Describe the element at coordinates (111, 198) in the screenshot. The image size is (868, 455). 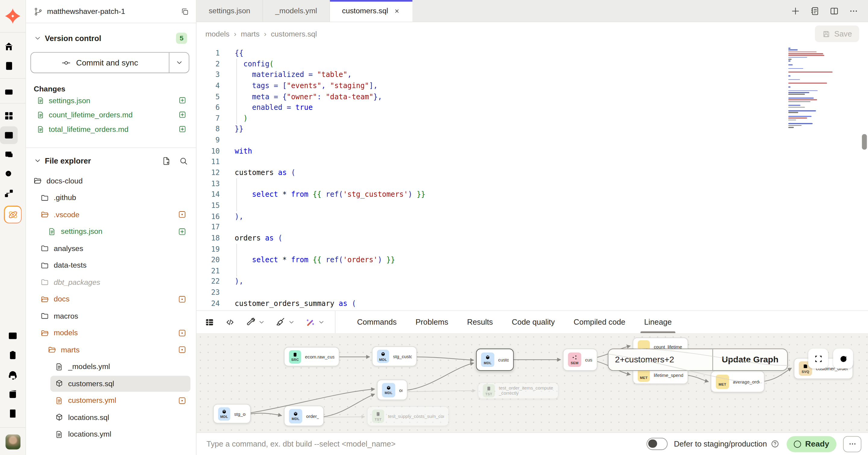
I see `tree-item--github: .github` at that location.